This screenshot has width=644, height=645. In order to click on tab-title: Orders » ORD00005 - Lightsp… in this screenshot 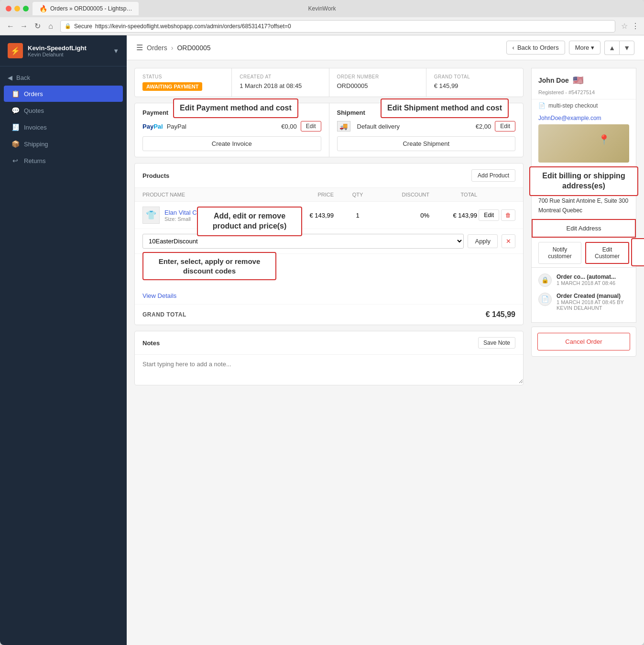, I will do `click(91, 9)`.